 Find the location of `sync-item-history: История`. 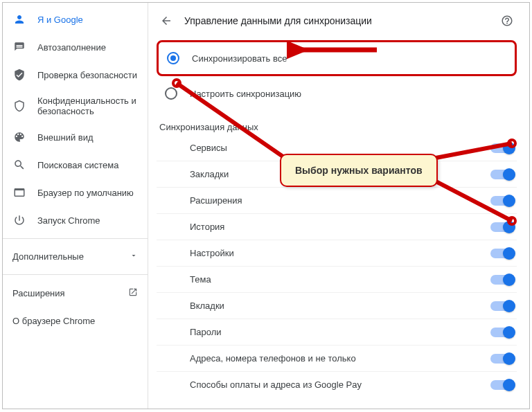

sync-item-history: История is located at coordinates (337, 227).